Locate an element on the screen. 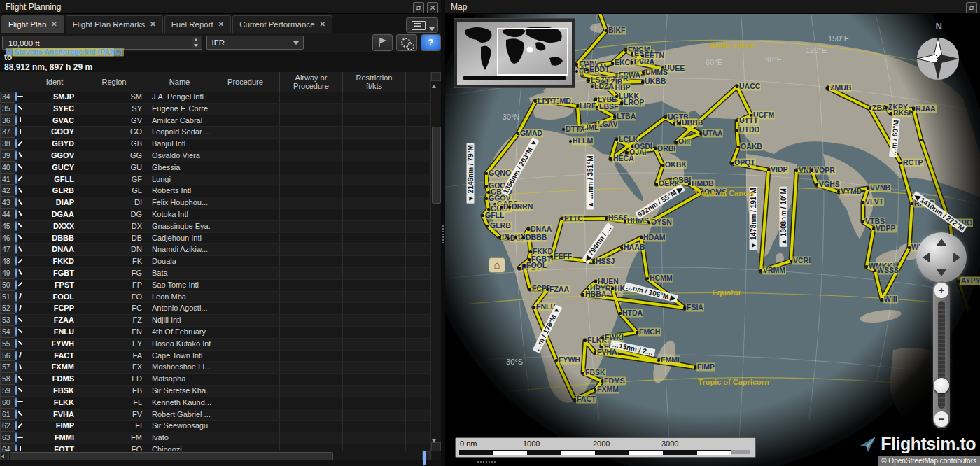 Image resolution: width=980 pixels, height=466 pixels. table-row: 52FCPPFCAntonio Agosti... is located at coordinates (216, 309).